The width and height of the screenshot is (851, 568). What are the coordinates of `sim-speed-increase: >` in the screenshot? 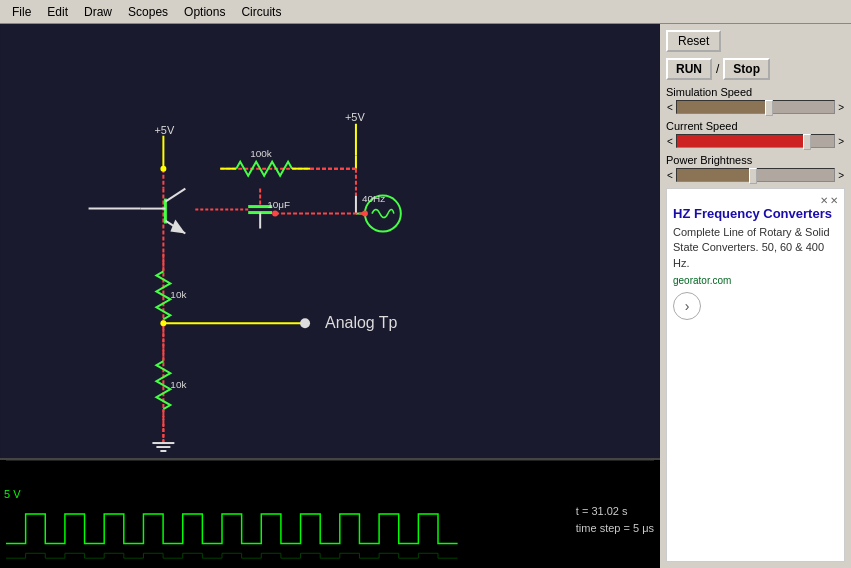 It's located at (841, 108).